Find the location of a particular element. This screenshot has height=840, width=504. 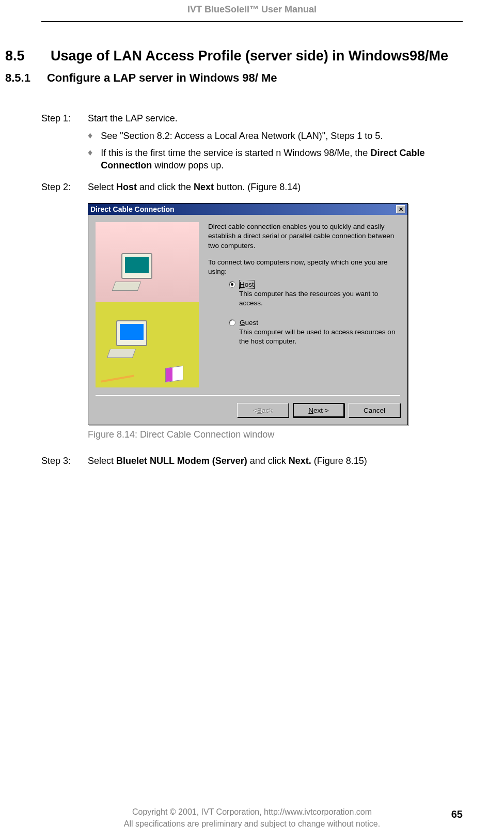

copyright-text: Copyright © 2001, IVT Corporation, http:… is located at coordinates (252, 812).